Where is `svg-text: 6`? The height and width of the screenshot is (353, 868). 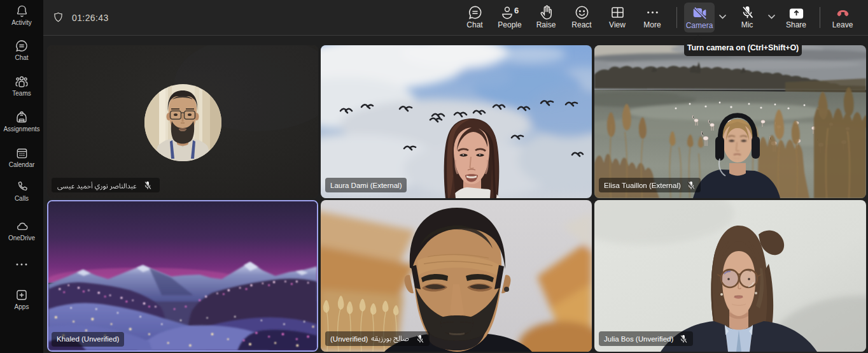
svg-text: 6 is located at coordinates (517, 10).